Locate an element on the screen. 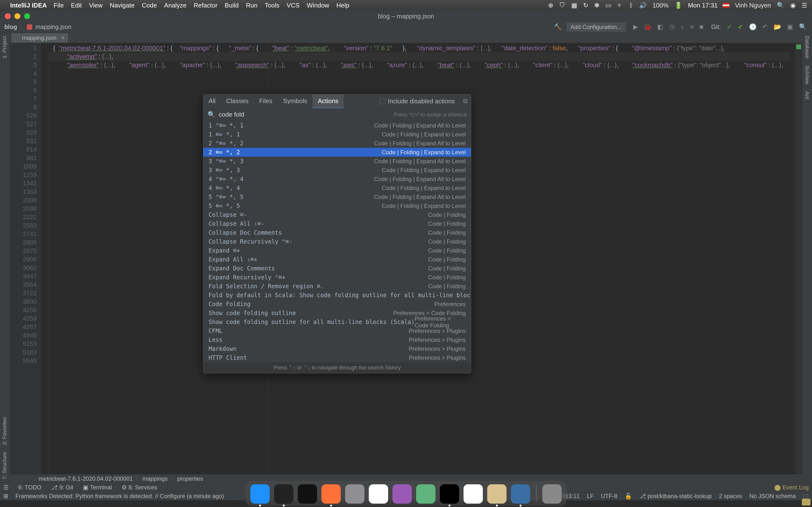 The width and height of the screenshot is (812, 507). mac-menu-item: File is located at coordinates (59, 5).